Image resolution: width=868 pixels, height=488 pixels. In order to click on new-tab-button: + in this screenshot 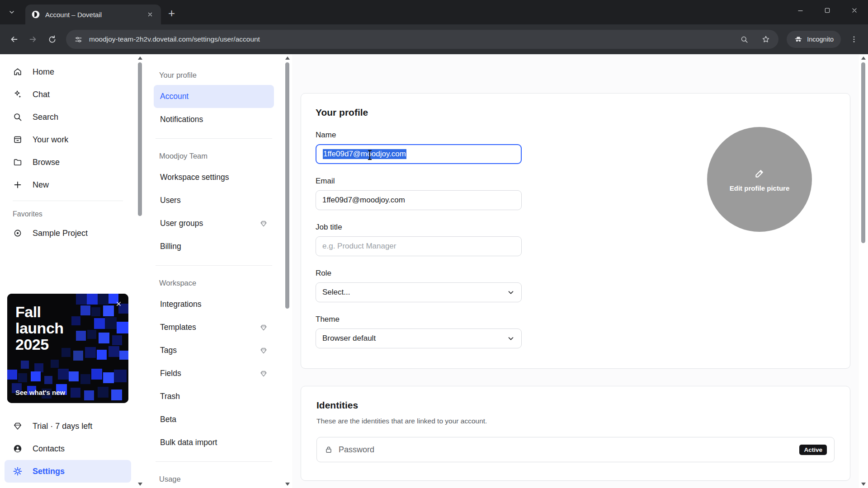, I will do `click(172, 13)`.